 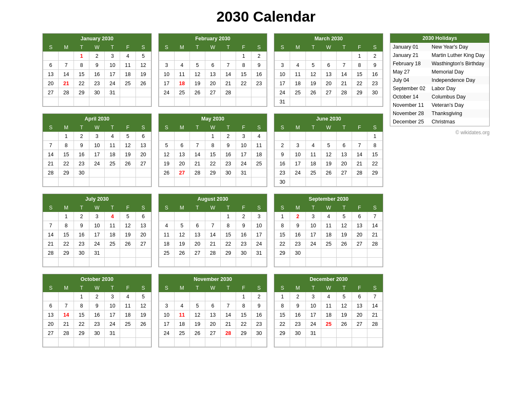 I want to click on calendar-day: 18, so click(x=182, y=324).